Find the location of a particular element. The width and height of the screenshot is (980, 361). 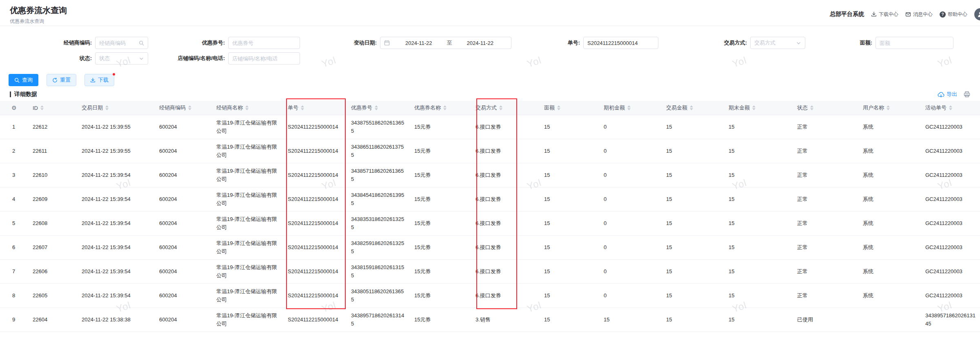

table-row: 6226072024-11-22 15:39:54600204常温19-潭江仓储… is located at coordinates (490, 247).